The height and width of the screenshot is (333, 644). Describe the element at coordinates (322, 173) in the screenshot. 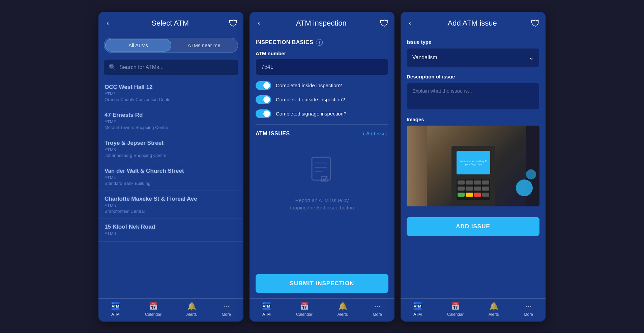

I see `empty-issues-icon` at that location.